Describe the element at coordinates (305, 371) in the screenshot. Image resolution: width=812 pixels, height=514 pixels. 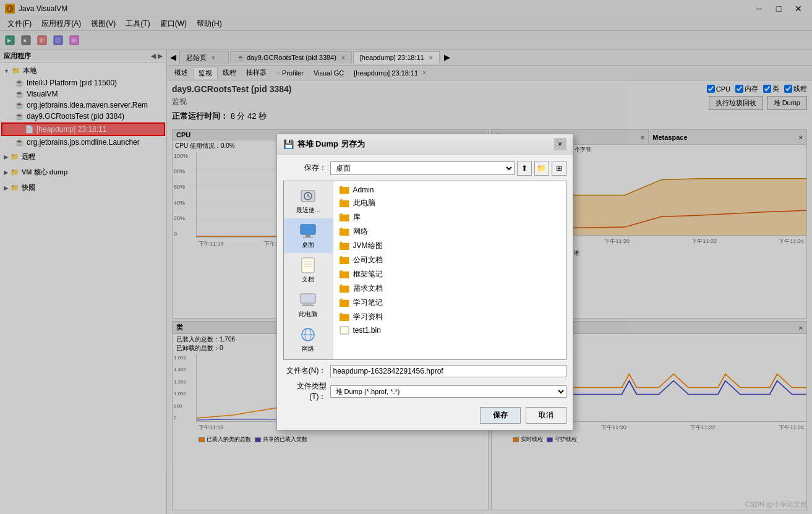
I see `filename-label: 文件名(N)：` at that location.